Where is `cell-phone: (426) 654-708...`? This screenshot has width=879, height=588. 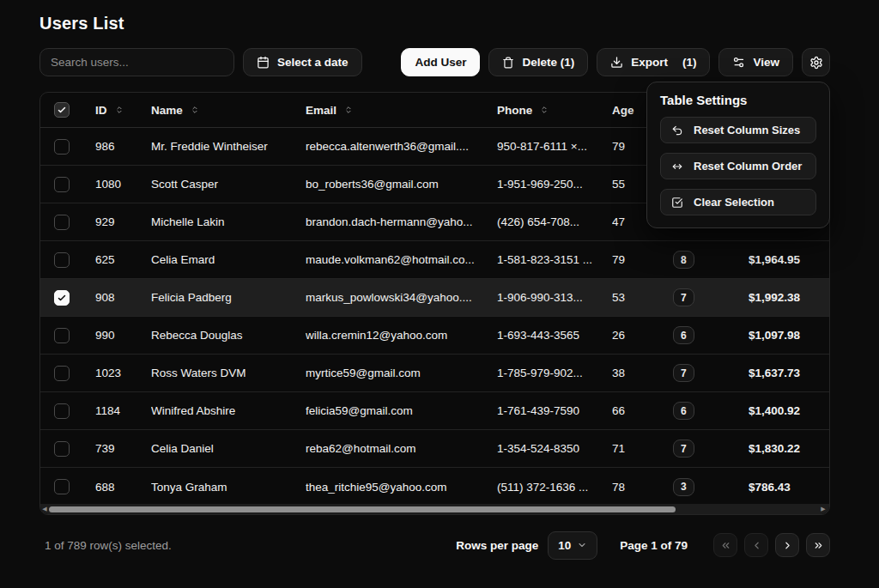
cell-phone: (426) 654-708... is located at coordinates (555, 221).